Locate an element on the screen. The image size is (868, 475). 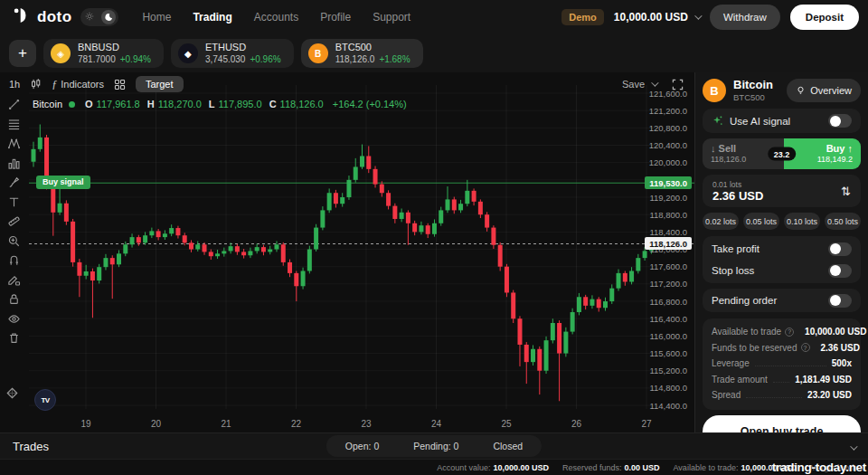
stop-loss-toggle is located at coordinates (840, 271).